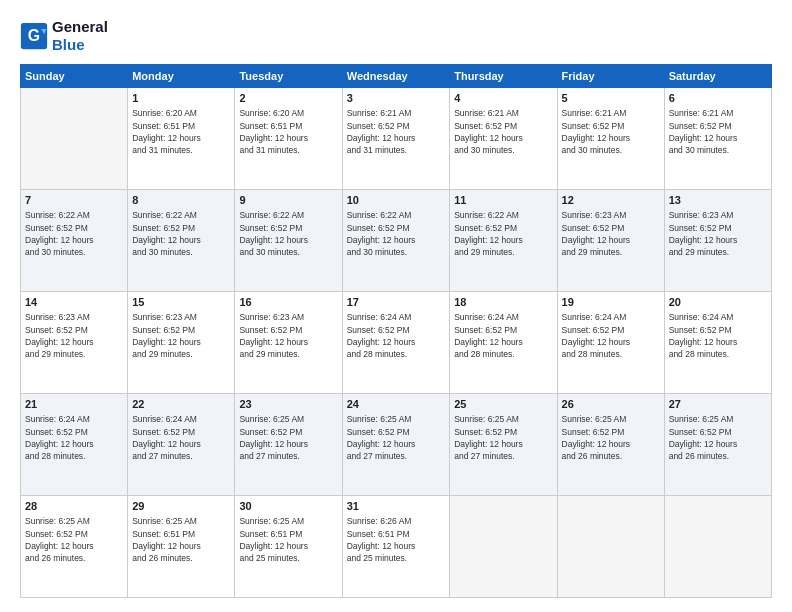  Describe the element at coordinates (288, 506) in the screenshot. I see `day-number: 30` at that location.